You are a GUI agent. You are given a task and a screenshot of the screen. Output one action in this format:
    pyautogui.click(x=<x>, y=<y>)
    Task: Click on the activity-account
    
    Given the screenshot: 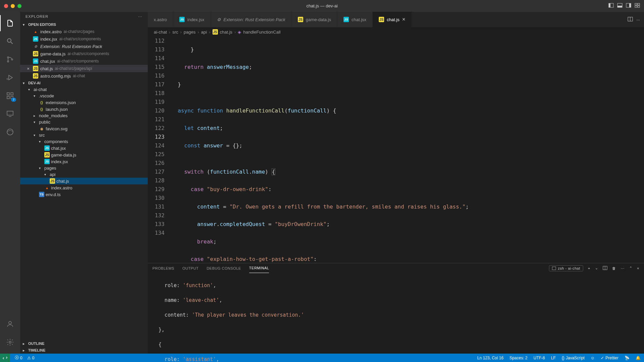 What is the action you would take?
    pyautogui.click(x=10, y=324)
    